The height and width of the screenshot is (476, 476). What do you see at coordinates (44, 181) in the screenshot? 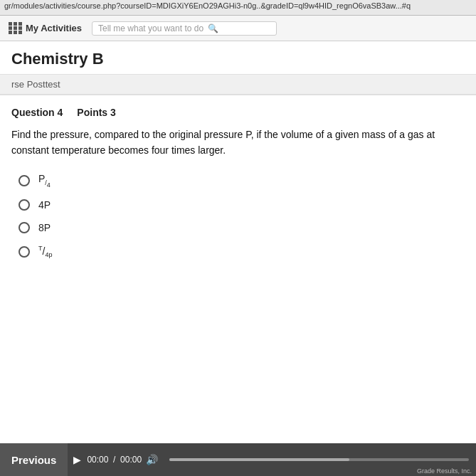
I see `option-label-1: P/4` at bounding box center [44, 181].